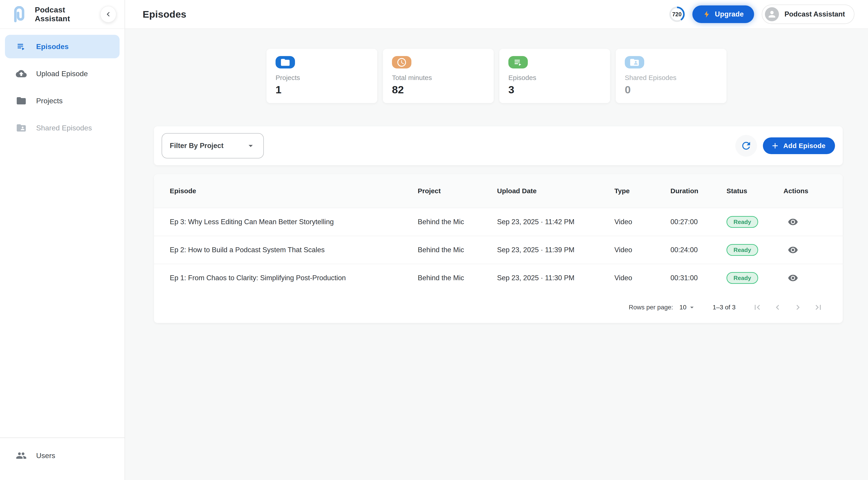  Describe the element at coordinates (438, 77) in the screenshot. I see `stat-label: Total minutes` at that location.